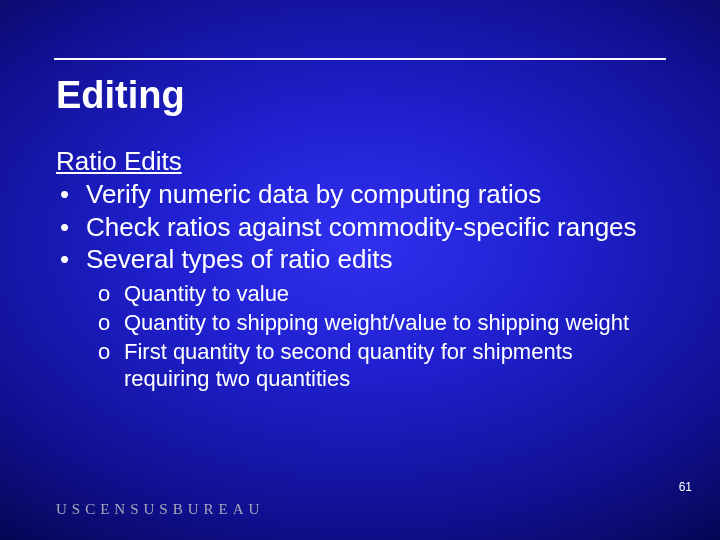  I want to click on subheading: Ratio Edits, so click(360, 162).